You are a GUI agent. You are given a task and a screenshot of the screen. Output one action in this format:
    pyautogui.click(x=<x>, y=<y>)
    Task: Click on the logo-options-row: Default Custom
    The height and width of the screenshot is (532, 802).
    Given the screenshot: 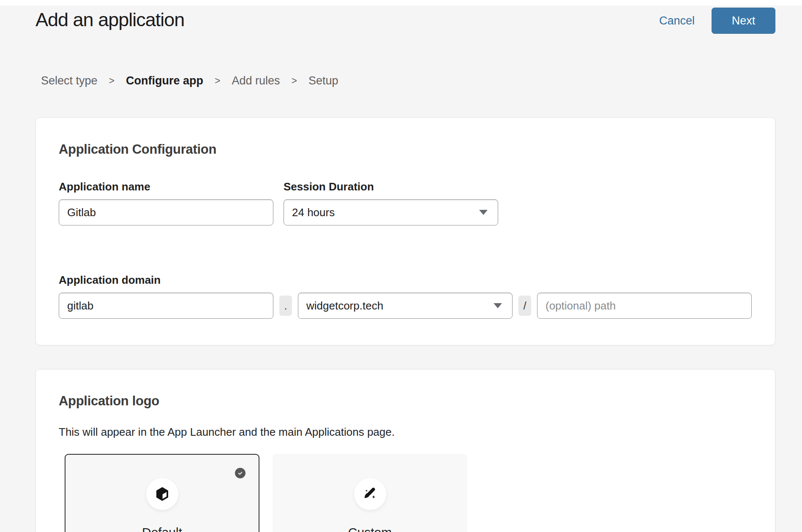 What is the action you would take?
    pyautogui.click(x=408, y=493)
    